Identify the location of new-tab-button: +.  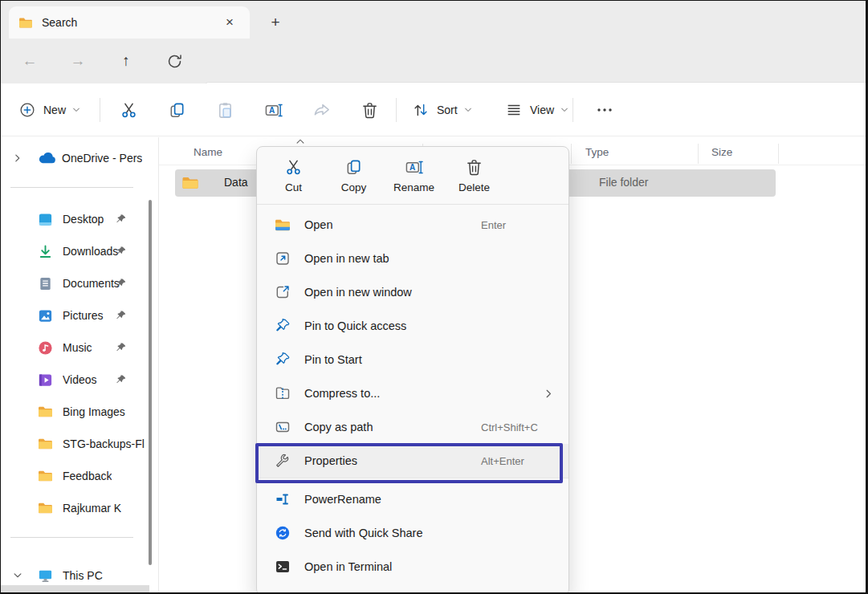
(275, 22).